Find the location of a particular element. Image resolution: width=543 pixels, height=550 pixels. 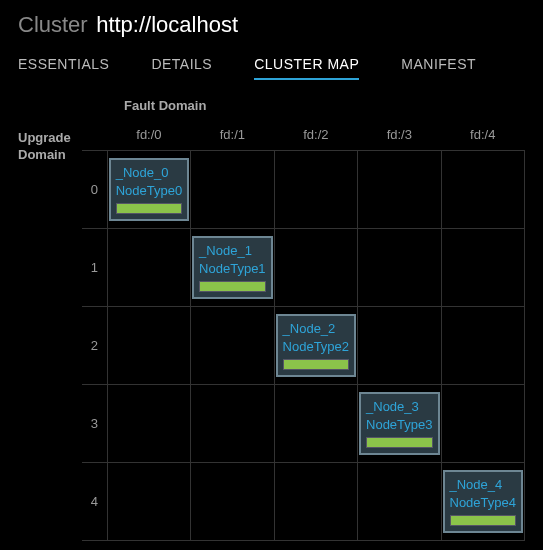

node-type: NodeType1 is located at coordinates (232, 269).